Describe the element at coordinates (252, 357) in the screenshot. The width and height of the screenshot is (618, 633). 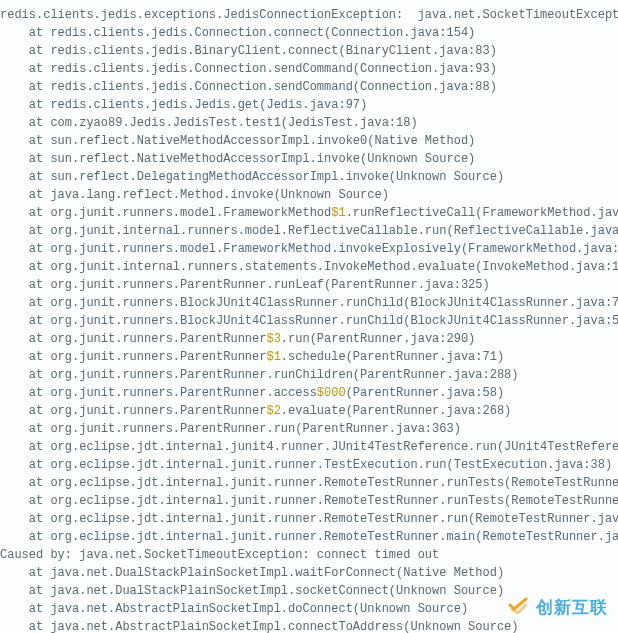
I see `stack-frame: at org.junit.runners.ParentRunner$1.sche…` at that location.